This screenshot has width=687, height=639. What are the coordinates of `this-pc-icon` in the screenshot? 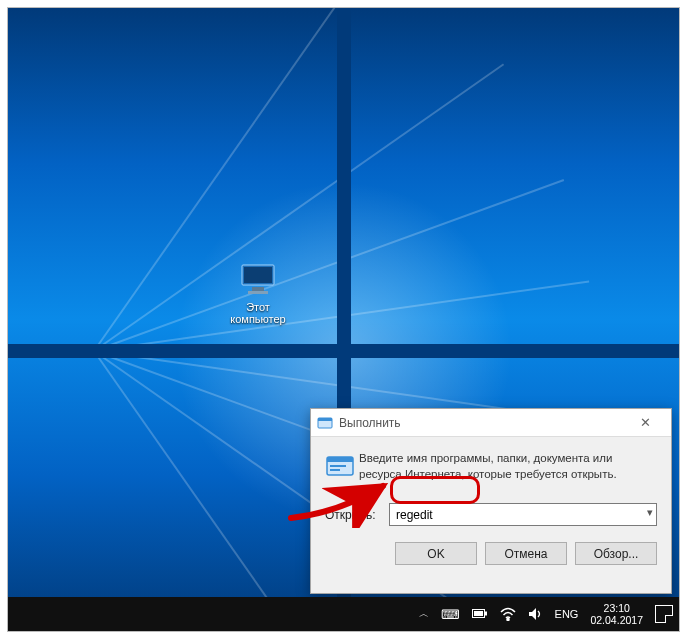 It's located at (258, 280).